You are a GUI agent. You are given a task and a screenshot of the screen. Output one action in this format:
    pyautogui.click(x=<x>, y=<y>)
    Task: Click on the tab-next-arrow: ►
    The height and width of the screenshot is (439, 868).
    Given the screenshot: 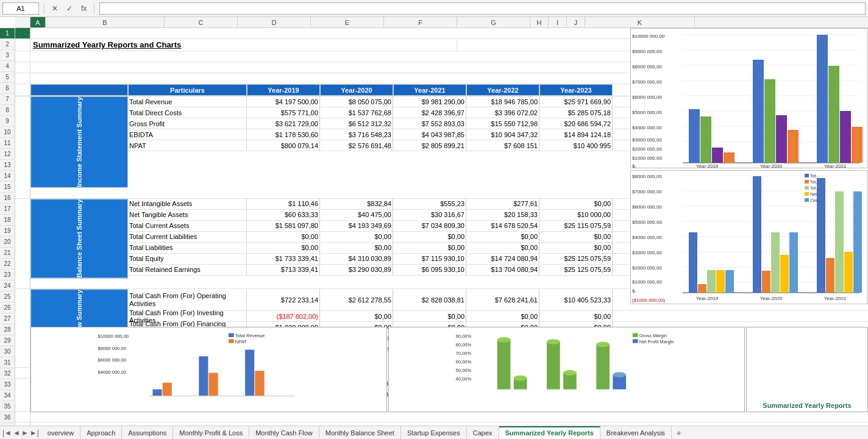 What is the action you would take?
    pyautogui.click(x=25, y=433)
    